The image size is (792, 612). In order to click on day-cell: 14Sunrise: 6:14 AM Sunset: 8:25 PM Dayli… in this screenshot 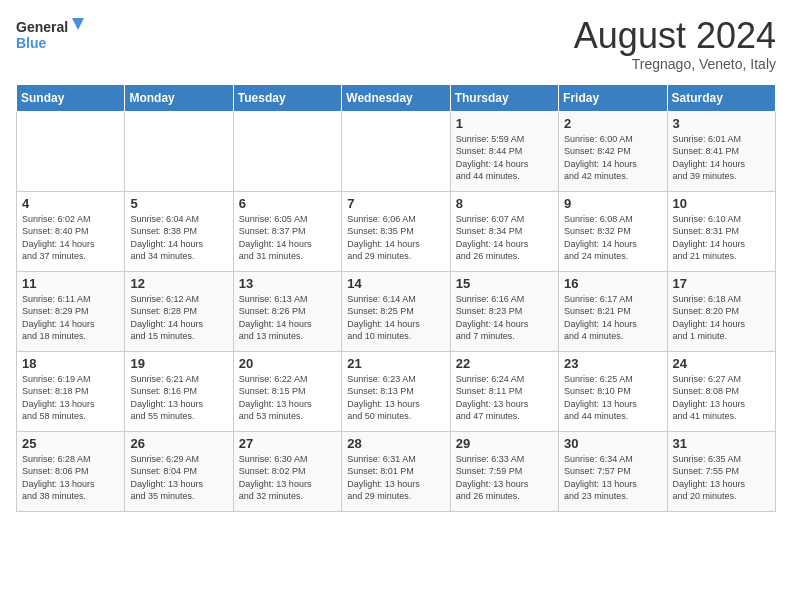, I will do `click(396, 311)`.